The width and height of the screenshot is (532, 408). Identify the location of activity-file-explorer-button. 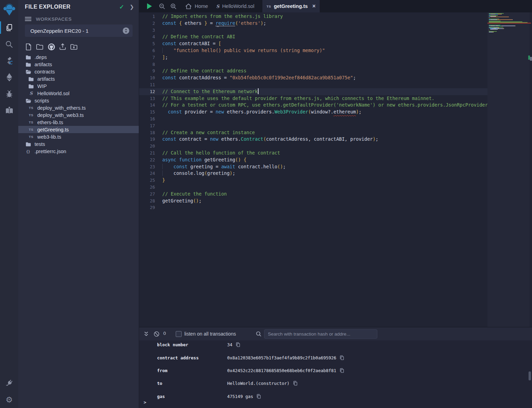
(9, 28).